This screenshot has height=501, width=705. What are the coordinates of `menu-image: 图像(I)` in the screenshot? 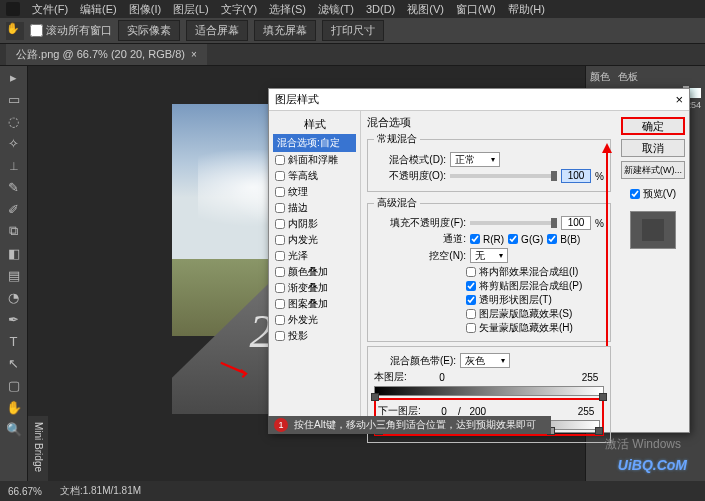 It's located at (145, 10).